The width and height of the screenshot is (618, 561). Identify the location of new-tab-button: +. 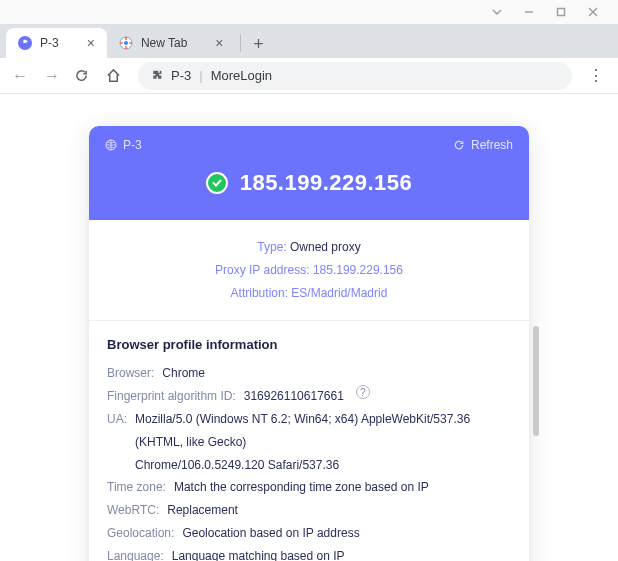
(259, 44).